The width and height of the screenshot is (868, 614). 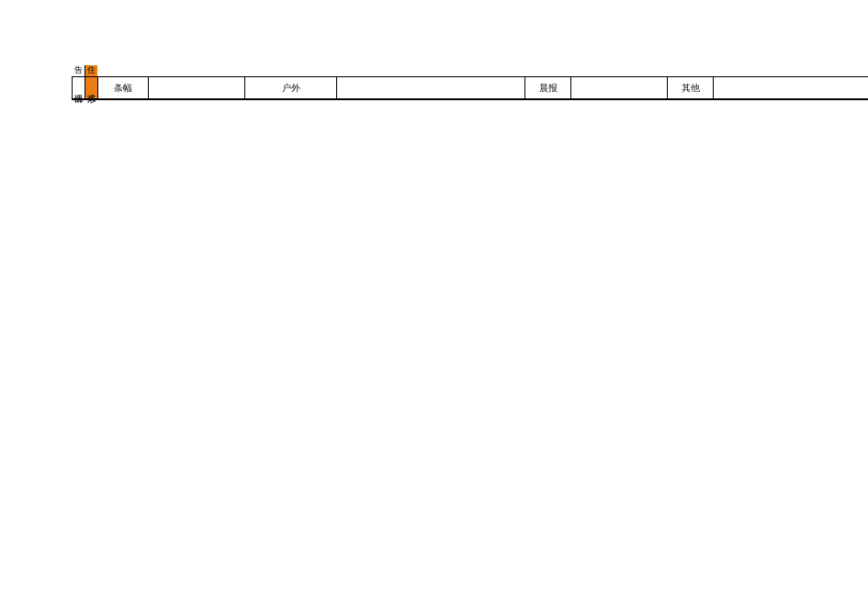 What do you see at coordinates (619, 87) in the screenshot?
I see `cell-morning-value` at bounding box center [619, 87].